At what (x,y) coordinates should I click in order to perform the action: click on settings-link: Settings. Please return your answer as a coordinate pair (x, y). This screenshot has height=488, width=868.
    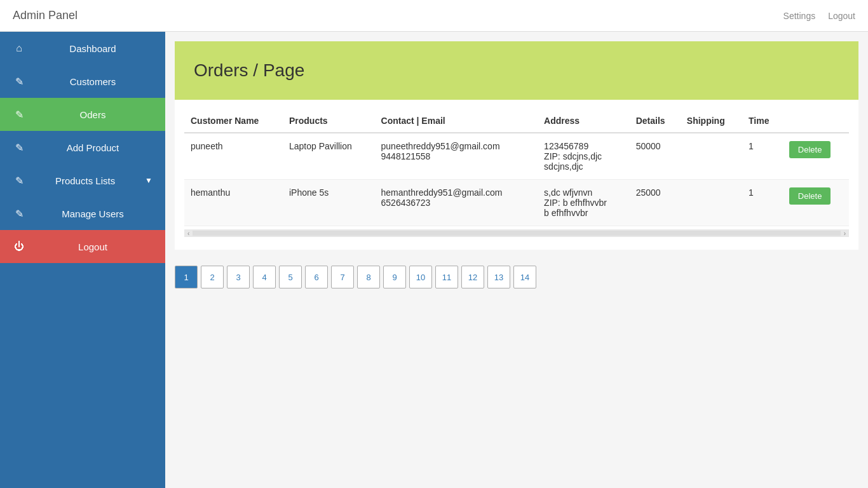
    Looking at the image, I should click on (799, 16).